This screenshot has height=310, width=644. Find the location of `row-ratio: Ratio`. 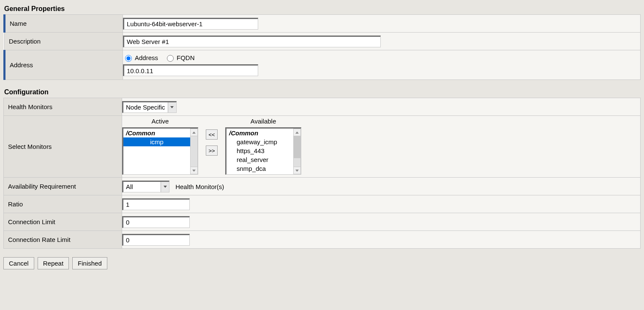

row-ratio: Ratio is located at coordinates (322, 204).